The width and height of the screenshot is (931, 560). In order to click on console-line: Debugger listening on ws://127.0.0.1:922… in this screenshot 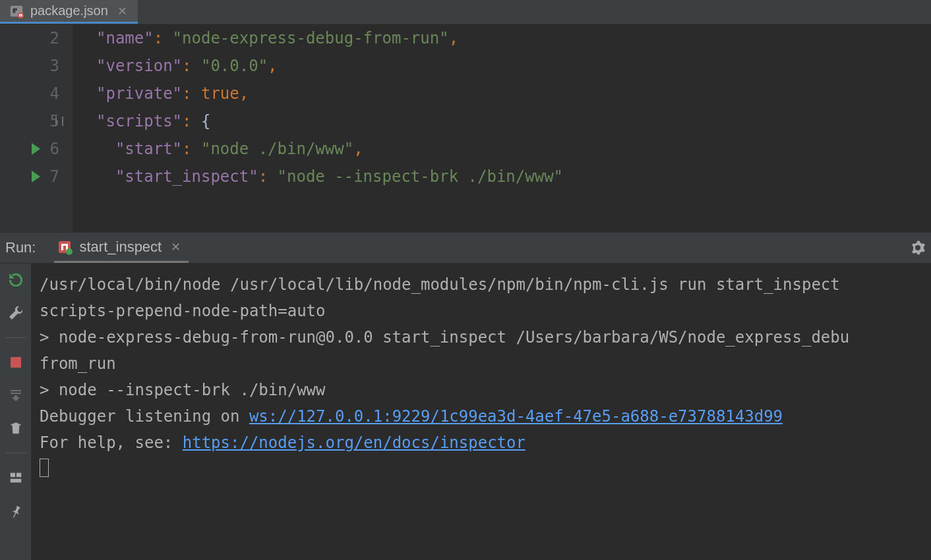, I will do `click(485, 416)`.